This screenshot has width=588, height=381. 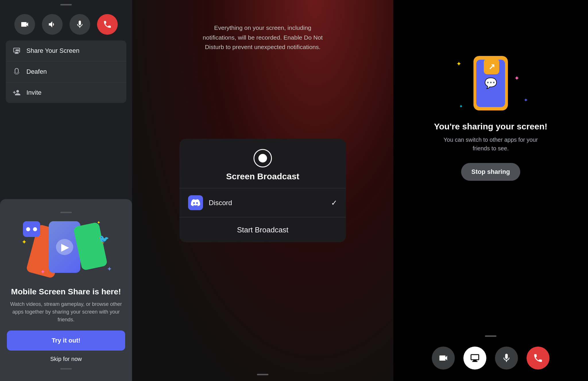 What do you see at coordinates (43, 272) in the screenshot?
I see `sparkle-2: ✦` at bounding box center [43, 272].